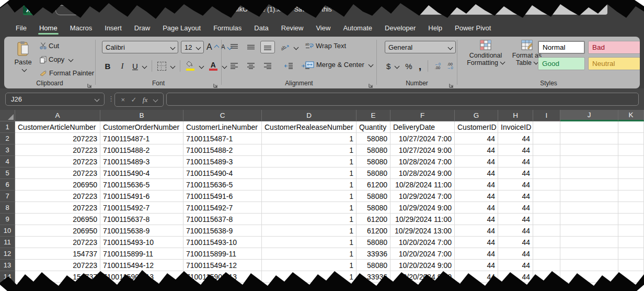  Describe the element at coordinates (515, 219) in the screenshot. I see `cell-H9: 44` at that location.